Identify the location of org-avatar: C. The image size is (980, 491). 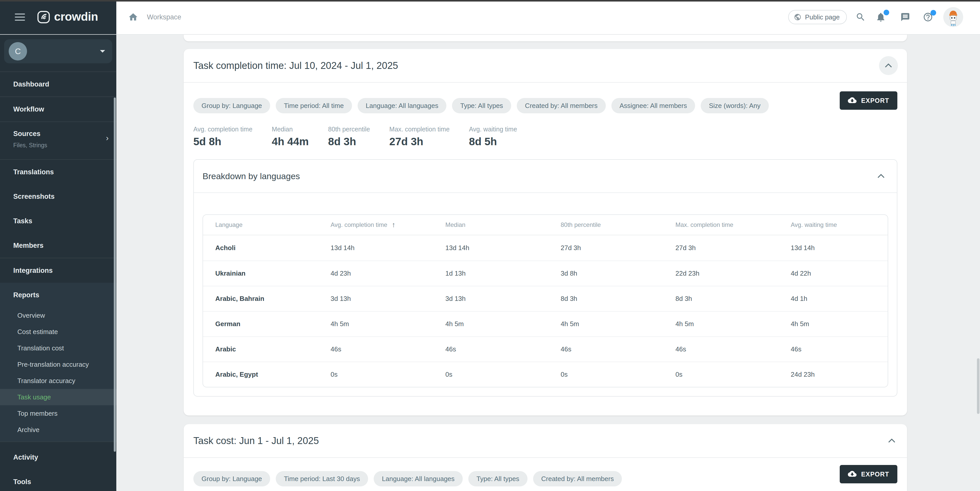
(18, 51).